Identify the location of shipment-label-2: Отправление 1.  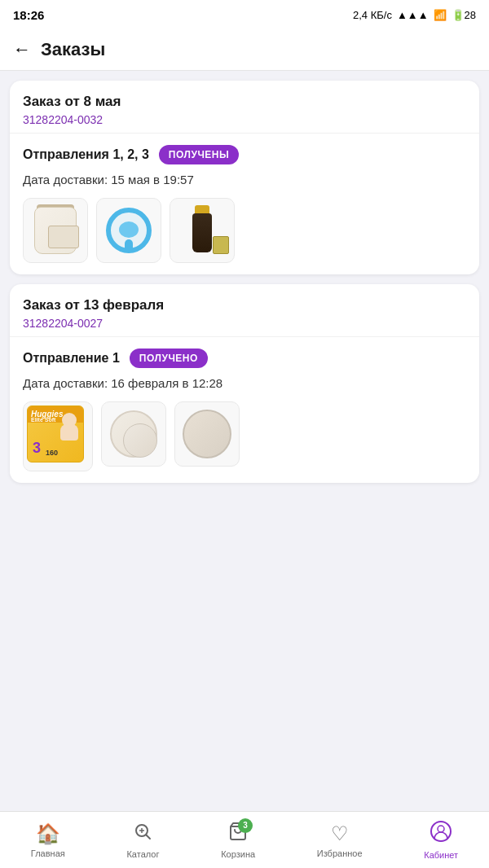
(72, 358).